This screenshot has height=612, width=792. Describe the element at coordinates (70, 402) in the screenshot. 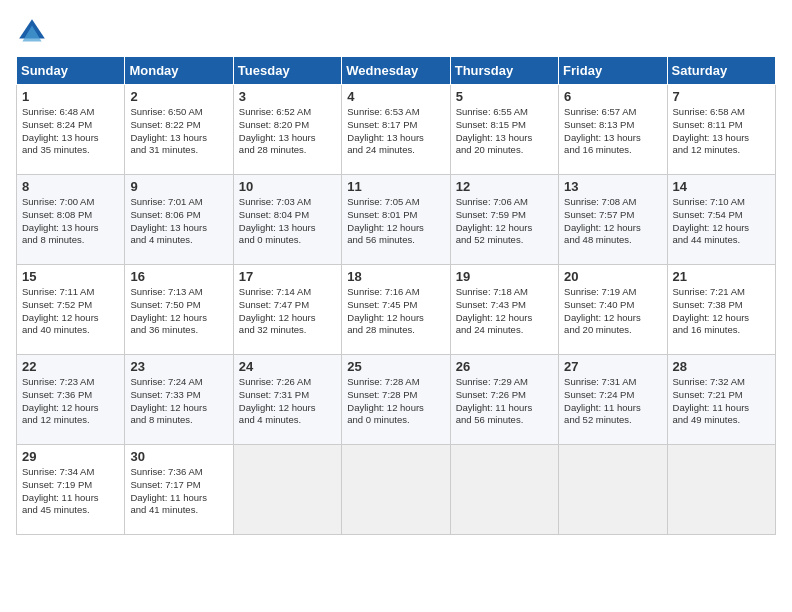

I see `day-info: Sunrise: 7:23 AM Sunset: 7:36 PM Dayligh…` at that location.